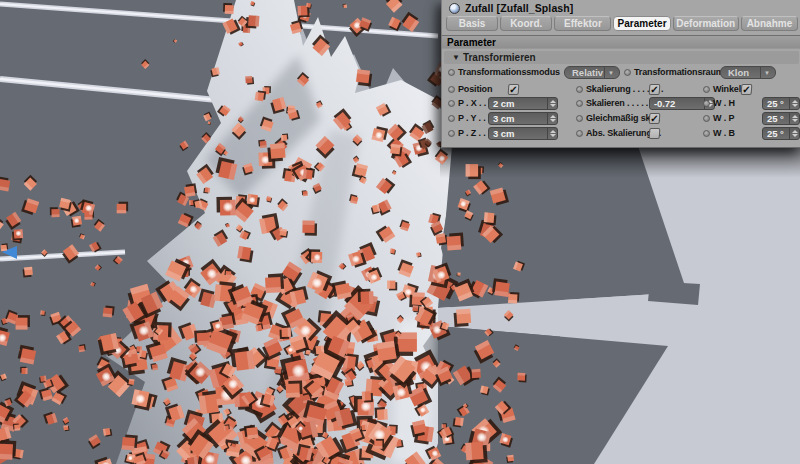 The image size is (800, 464). Describe the element at coordinates (620, 74) in the screenshot. I see `attribute-manager-panel: Zufall [Zufall_Splash] Basis Koord. Effe…` at that location.